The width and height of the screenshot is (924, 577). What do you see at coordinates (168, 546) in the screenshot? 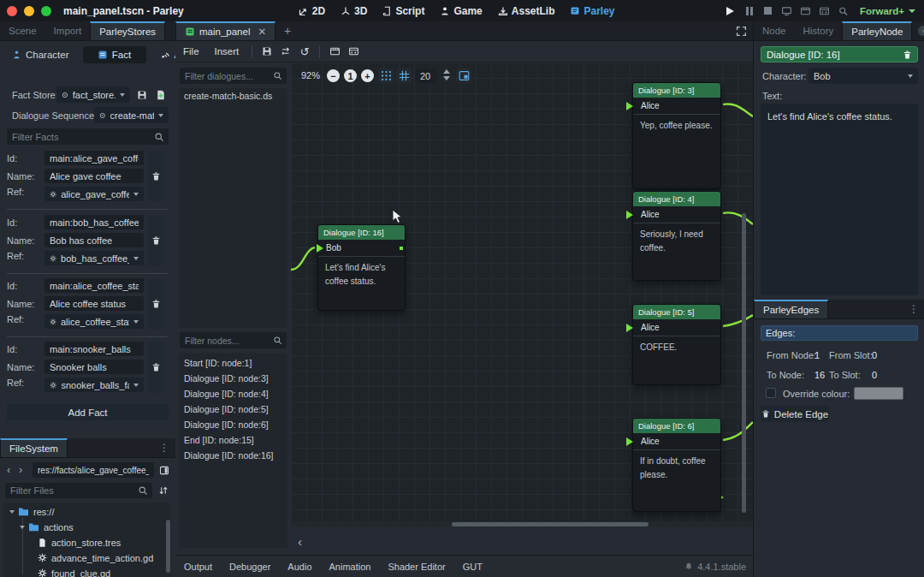
I see `filesystem-scrollbar` at bounding box center [168, 546].